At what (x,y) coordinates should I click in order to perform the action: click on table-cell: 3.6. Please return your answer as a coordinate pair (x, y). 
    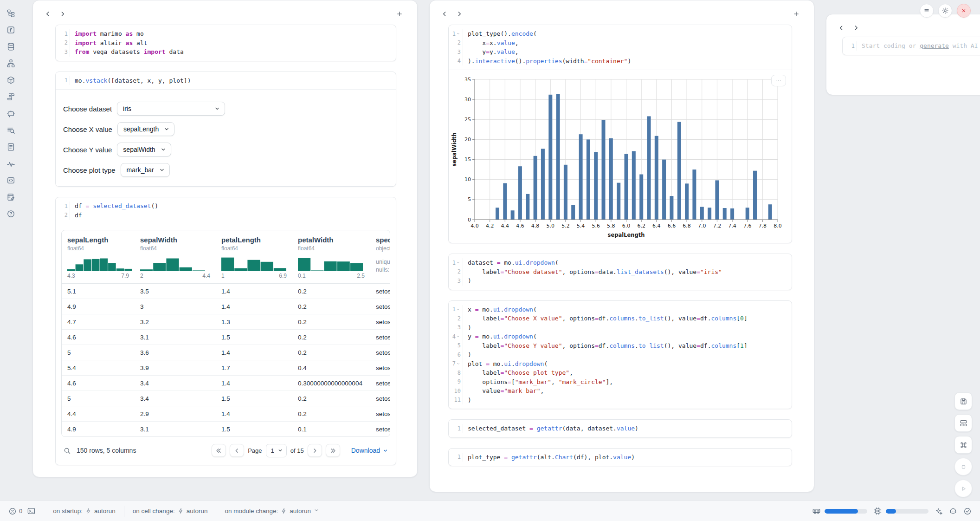
    Looking at the image, I should click on (175, 353).